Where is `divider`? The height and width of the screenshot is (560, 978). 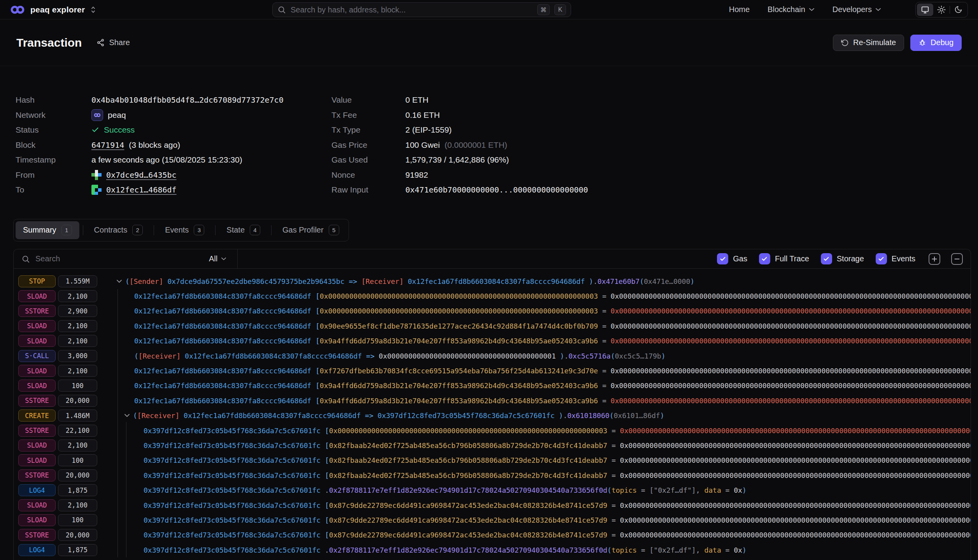 divider is located at coordinates (272, 230).